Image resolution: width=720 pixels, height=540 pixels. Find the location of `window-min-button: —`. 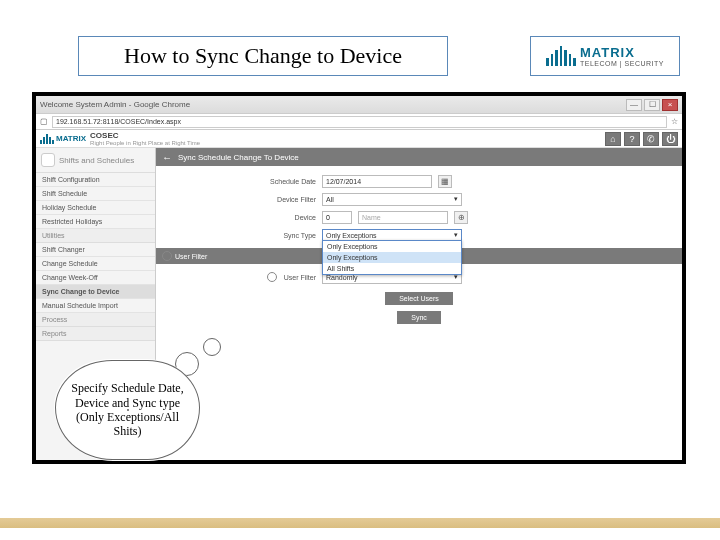

window-min-button: — is located at coordinates (634, 105).